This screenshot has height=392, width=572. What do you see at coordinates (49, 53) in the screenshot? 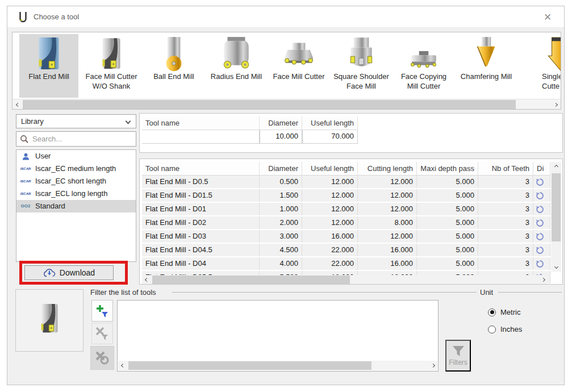
I see `flat-end-mill-icon` at bounding box center [49, 53].